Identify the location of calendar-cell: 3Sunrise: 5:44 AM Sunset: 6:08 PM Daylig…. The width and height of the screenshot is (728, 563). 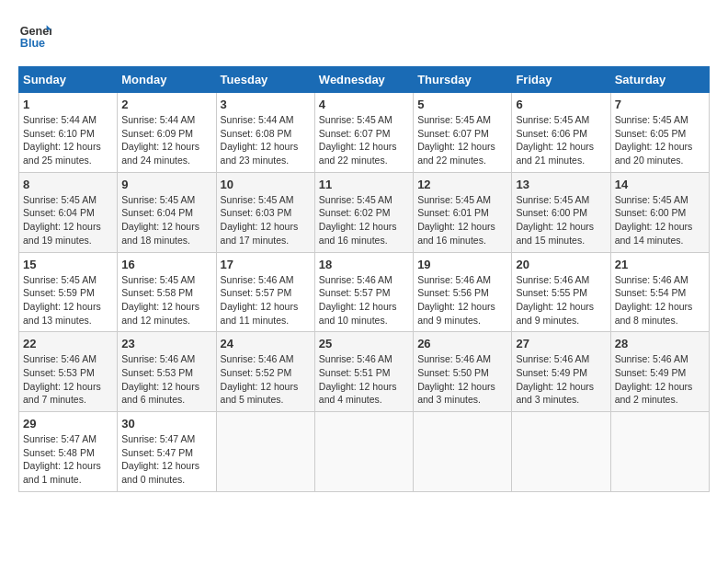
(265, 132).